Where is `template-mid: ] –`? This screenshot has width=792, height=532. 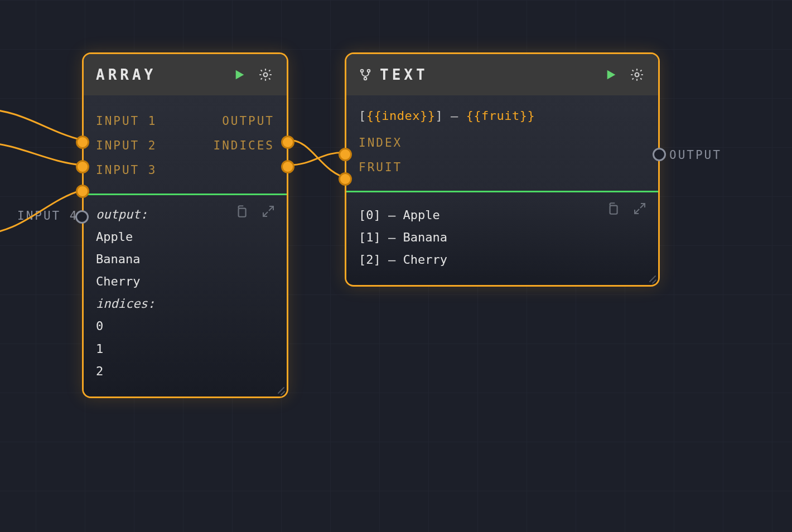
template-mid: ] – is located at coordinates (451, 116).